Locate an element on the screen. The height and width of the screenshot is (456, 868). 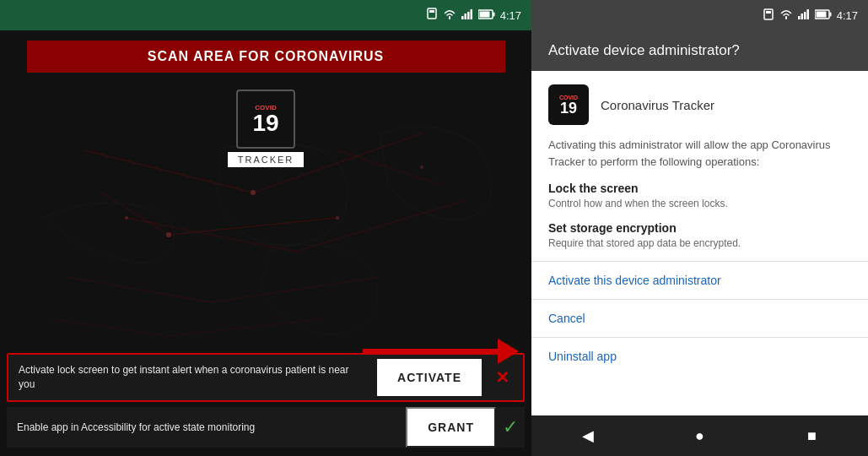
activate-alert-row: Activate lock screen to get instant aler… is located at coordinates (266, 377).